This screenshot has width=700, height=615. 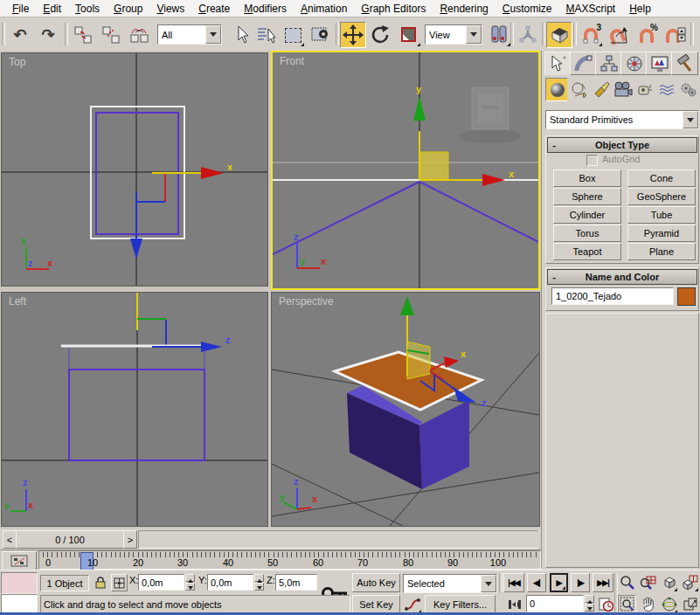 What do you see at coordinates (685, 63) in the screenshot?
I see `tab-utilities` at bounding box center [685, 63].